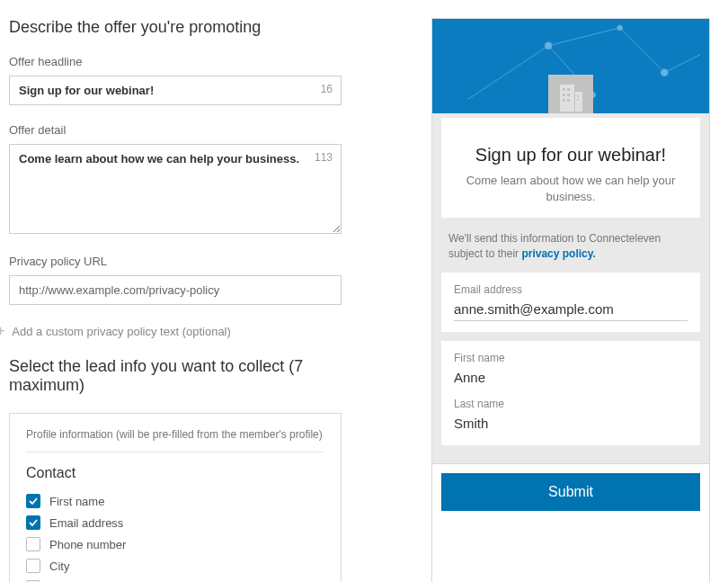 The width and height of the screenshot is (728, 582). What do you see at coordinates (175, 376) in the screenshot?
I see `select-lead-title: Select the lead info you want to collect…` at bounding box center [175, 376].